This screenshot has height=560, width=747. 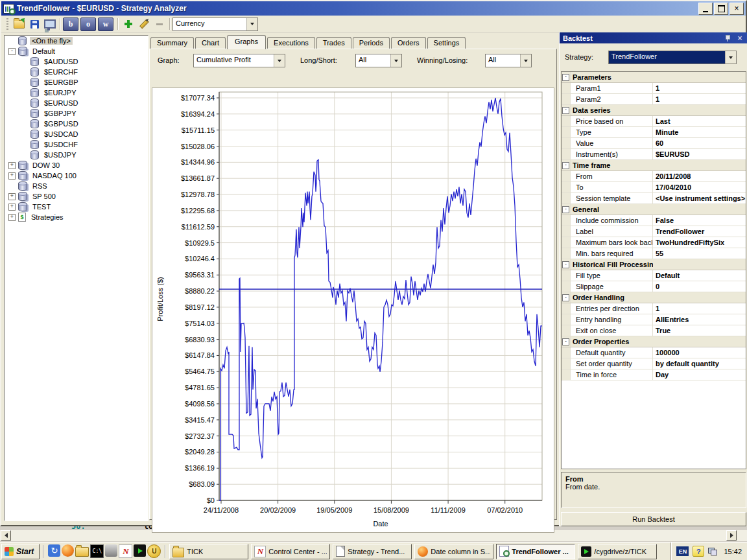 What do you see at coordinates (654, 210) in the screenshot?
I see `property-group-row: -General` at bounding box center [654, 210].